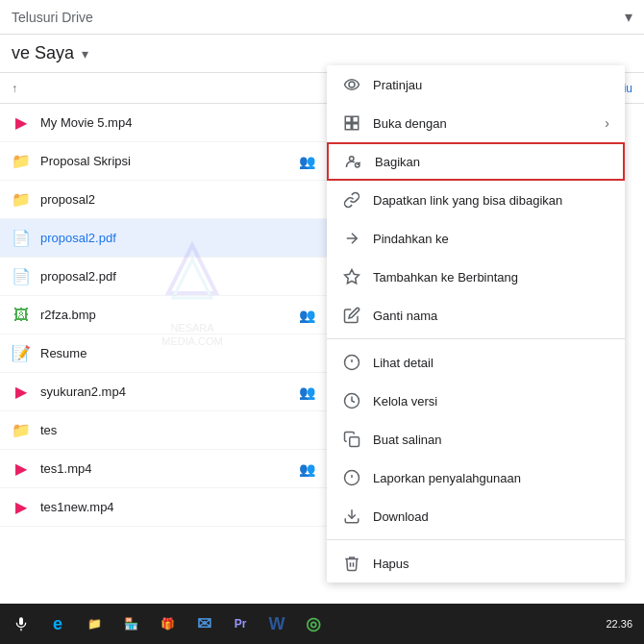 The height and width of the screenshot is (644, 644). Describe the element at coordinates (352, 277) in the screenshot. I see `star-icon` at that location.